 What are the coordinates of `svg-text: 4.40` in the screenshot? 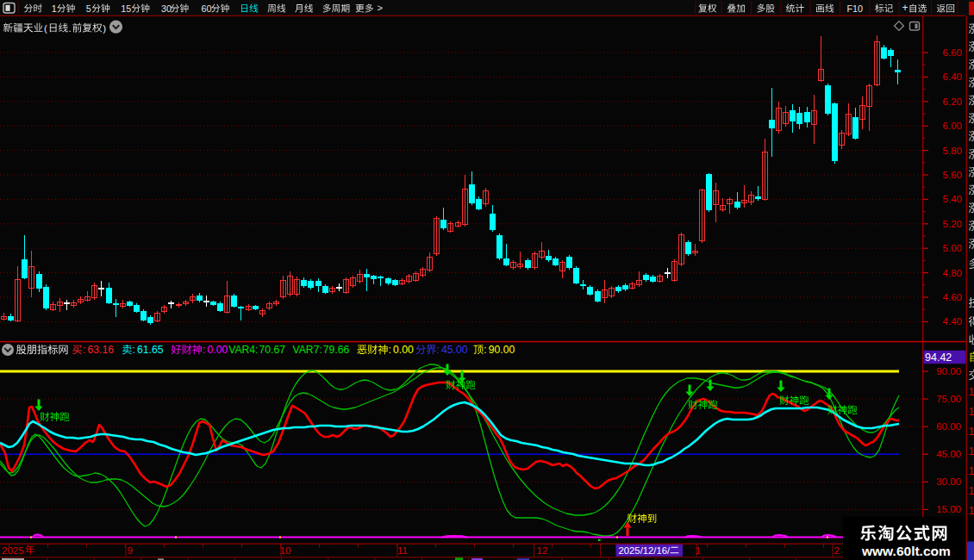 It's located at (952, 321).